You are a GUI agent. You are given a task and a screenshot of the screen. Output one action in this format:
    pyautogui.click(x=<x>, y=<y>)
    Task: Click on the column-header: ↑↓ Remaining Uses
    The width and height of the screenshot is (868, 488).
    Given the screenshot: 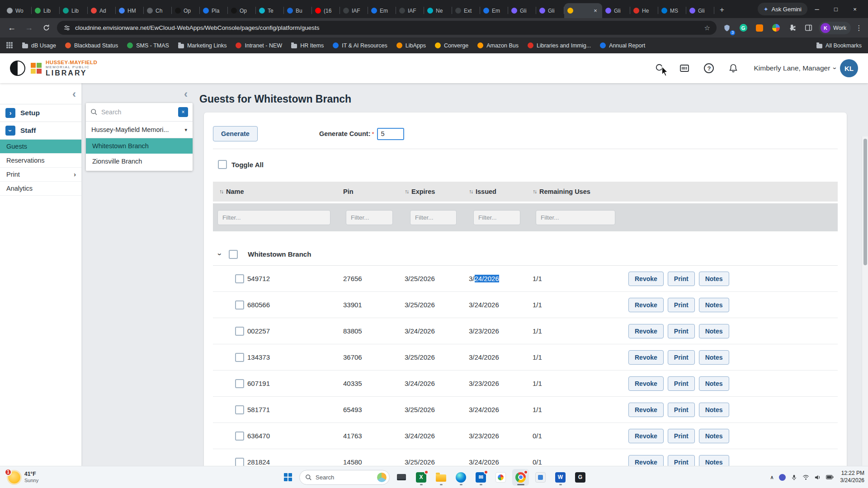 What is the action you would take?
    pyautogui.click(x=685, y=192)
    